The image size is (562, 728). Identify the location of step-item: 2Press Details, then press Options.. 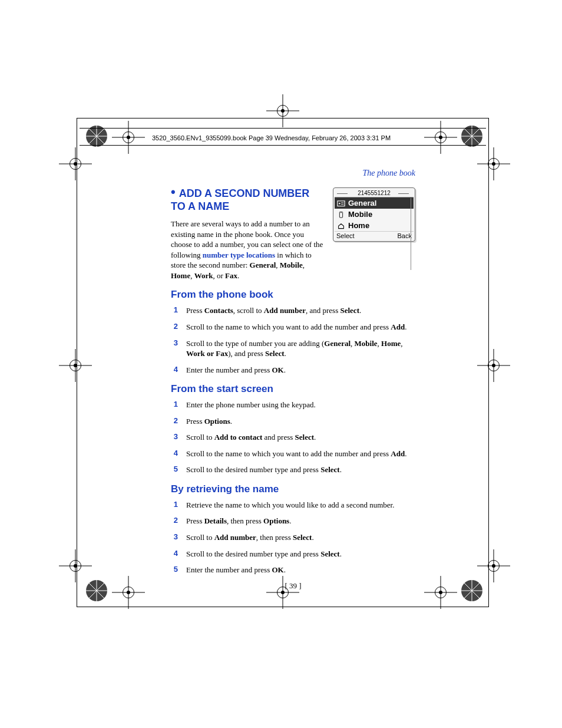
(293, 521).